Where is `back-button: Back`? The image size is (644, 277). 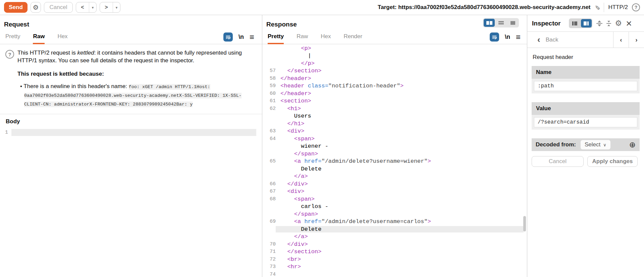
back-button: Back is located at coordinates (552, 40).